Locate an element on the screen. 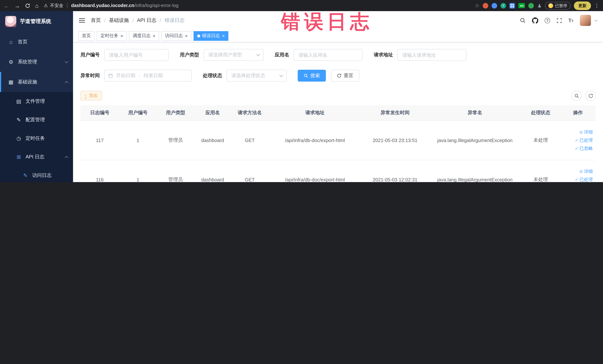  breadcrumb-item: API 日志 is located at coordinates (147, 21).